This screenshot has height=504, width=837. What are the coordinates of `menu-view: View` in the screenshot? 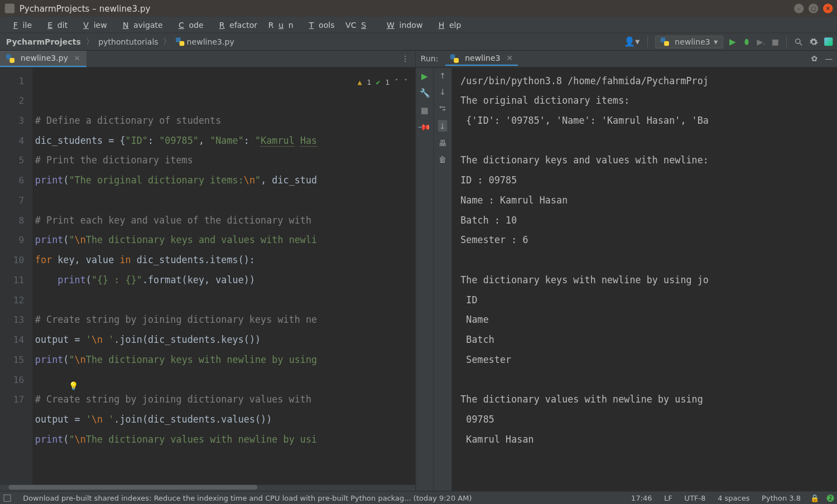 It's located at (93, 25).